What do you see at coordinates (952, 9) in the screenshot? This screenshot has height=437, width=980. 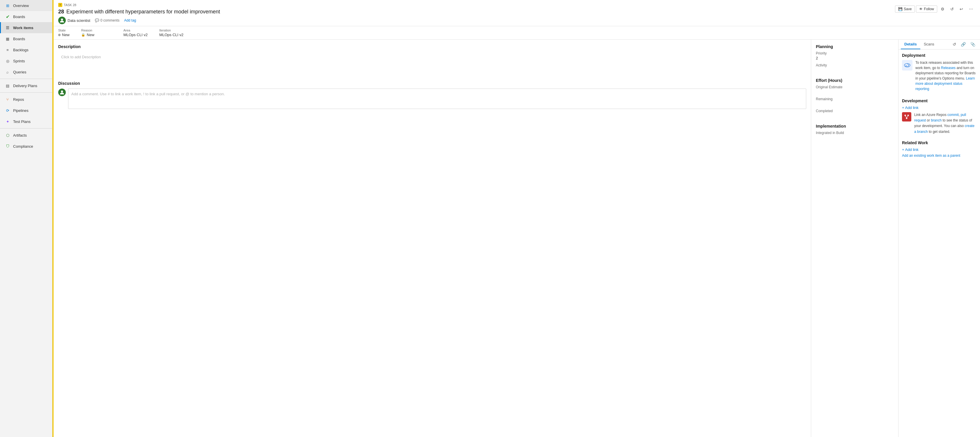 I see `refresh-button: ↺` at bounding box center [952, 9].